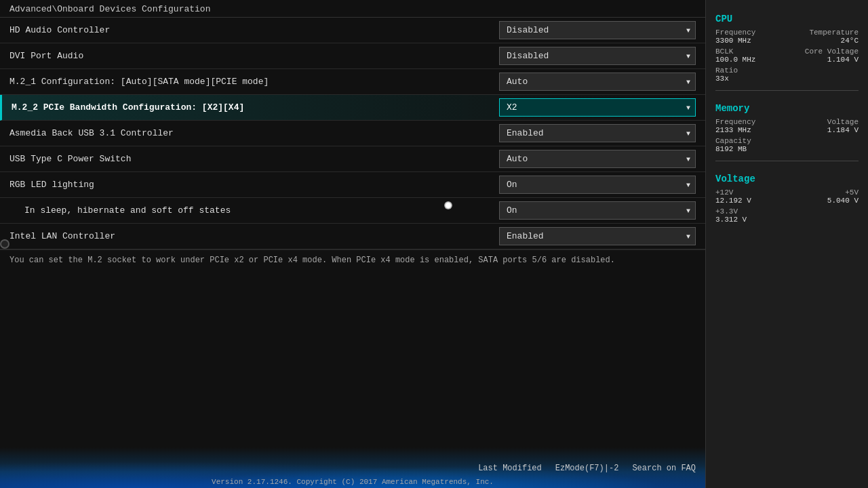 The image size is (868, 488). I want to click on volt-5v-value: 5.040 V, so click(823, 201).